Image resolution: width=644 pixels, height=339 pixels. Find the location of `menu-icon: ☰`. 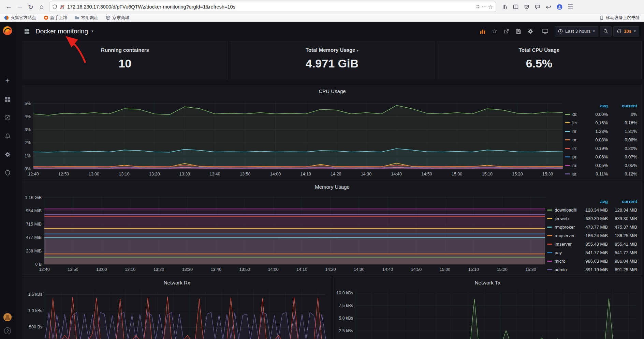

menu-icon: ☰ is located at coordinates (570, 7).